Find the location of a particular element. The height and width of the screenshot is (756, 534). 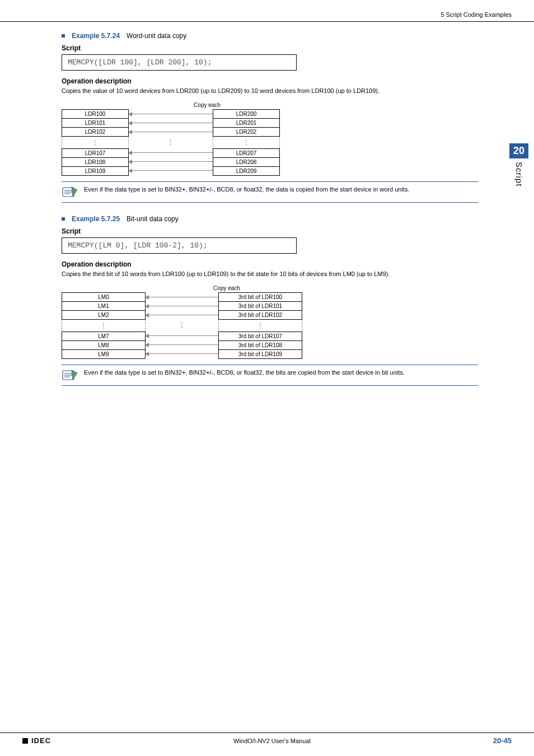

diagram-cell: LDR207 is located at coordinates (246, 153).